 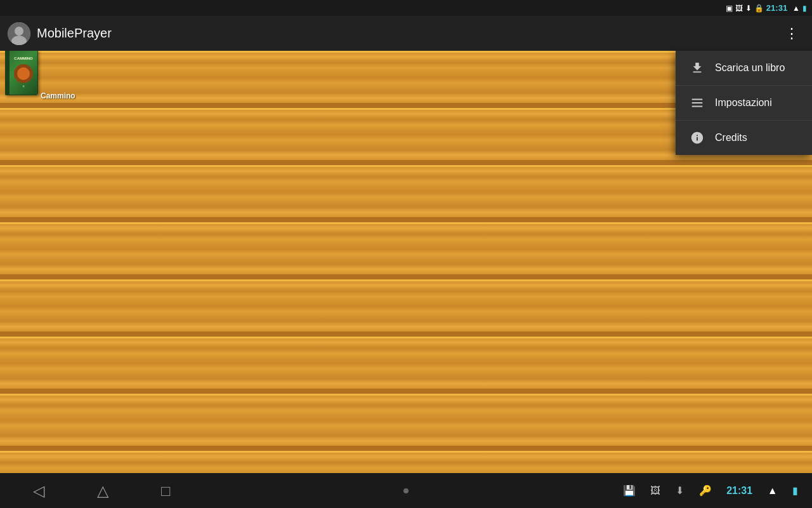 What do you see at coordinates (743, 103) in the screenshot?
I see `menu-label-settings: Impostazioni` at bounding box center [743, 103].